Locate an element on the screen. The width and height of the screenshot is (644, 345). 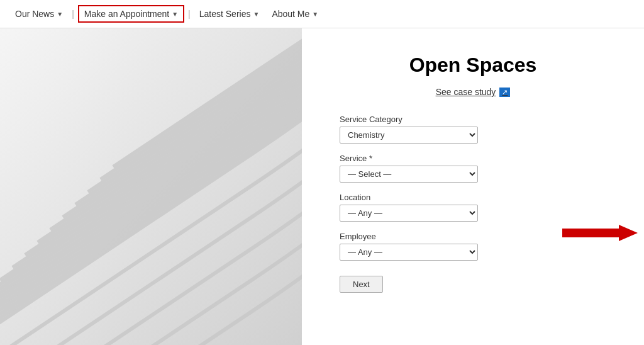
red-arrow-icon is located at coordinates (600, 233).